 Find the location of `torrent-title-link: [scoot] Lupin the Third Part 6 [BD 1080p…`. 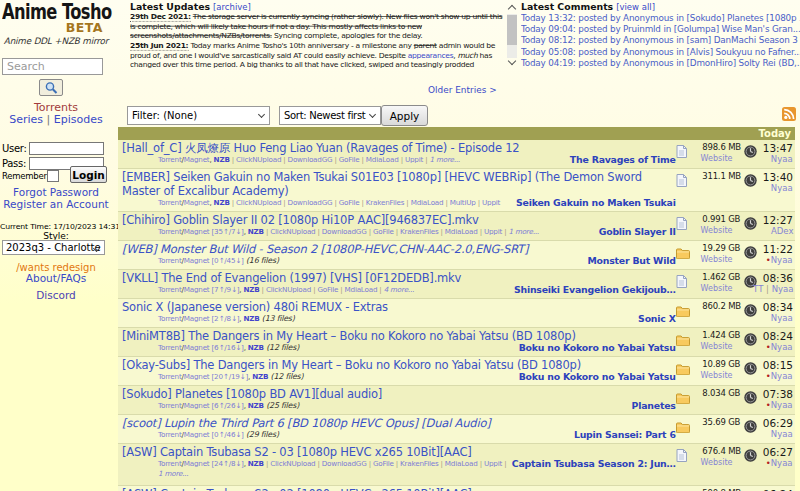

torrent-title-link: [scoot] Lupin the Third Part 6 [BD 1080p… is located at coordinates (396, 423).